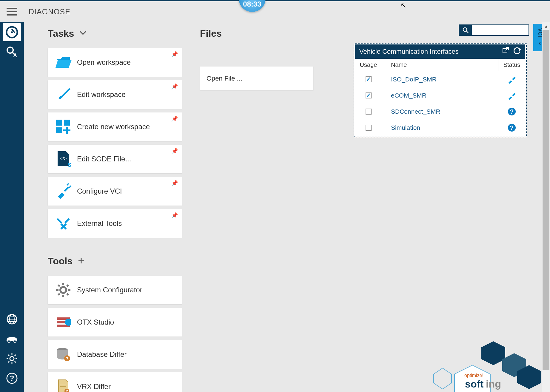  I want to click on folder-open-icon, so click(63, 62).